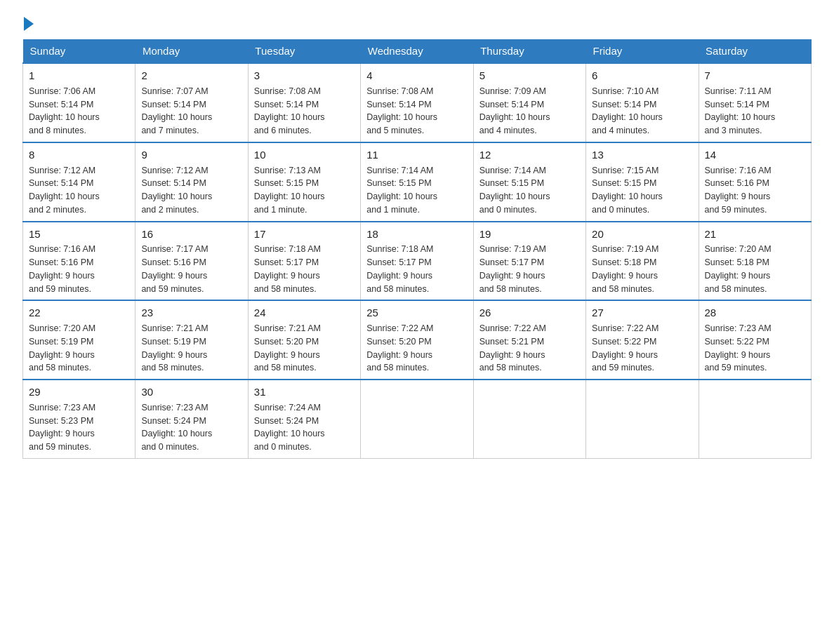  Describe the element at coordinates (417, 182) in the screenshot. I see `calendar-cell: 11Sunrise: 7:14 AMSunset: 5:15 PMDayligh…` at that location.